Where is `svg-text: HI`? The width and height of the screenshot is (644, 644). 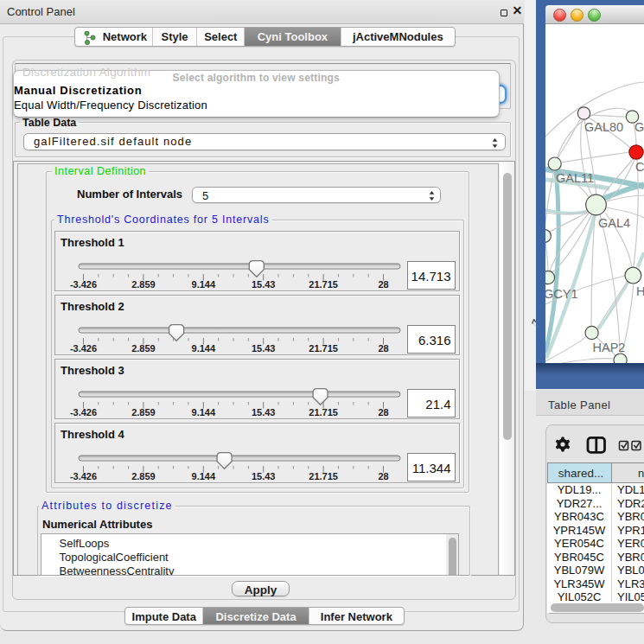
svg-text: HI is located at coordinates (640, 291).